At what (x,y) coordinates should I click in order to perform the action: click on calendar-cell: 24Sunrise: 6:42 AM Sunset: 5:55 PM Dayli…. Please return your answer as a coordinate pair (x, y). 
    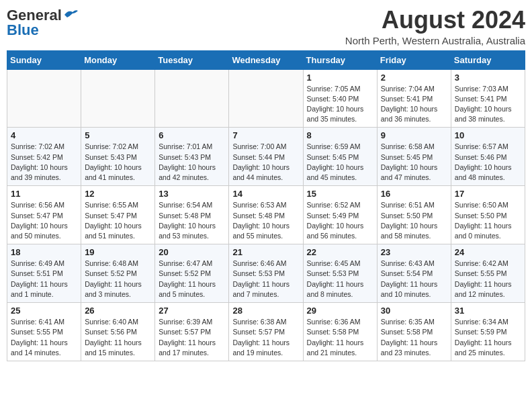
    Looking at the image, I should click on (488, 274).